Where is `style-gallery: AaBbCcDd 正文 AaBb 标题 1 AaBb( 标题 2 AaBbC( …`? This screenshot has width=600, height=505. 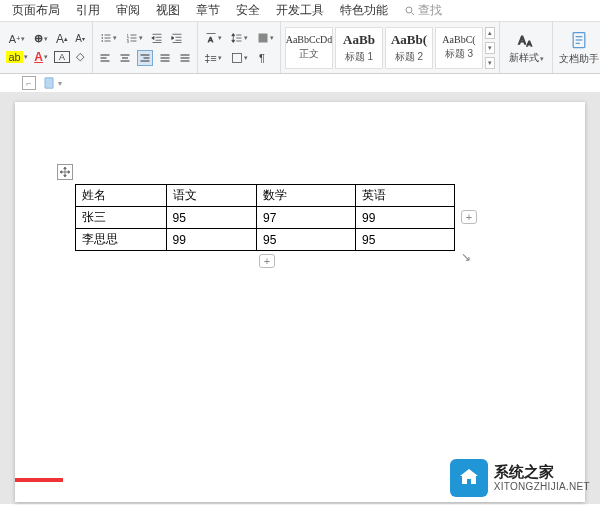
style-gallery: AaBbCcDd 正文 AaBb 标题 1 AaBb( 标题 2 AaBbC( … is located at coordinates (390, 48).